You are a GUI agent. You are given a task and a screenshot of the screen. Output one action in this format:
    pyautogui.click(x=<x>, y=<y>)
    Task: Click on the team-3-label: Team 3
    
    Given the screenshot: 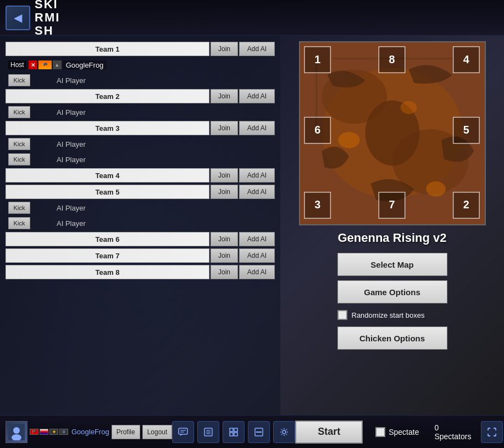 What is the action you would take?
    pyautogui.click(x=108, y=128)
    